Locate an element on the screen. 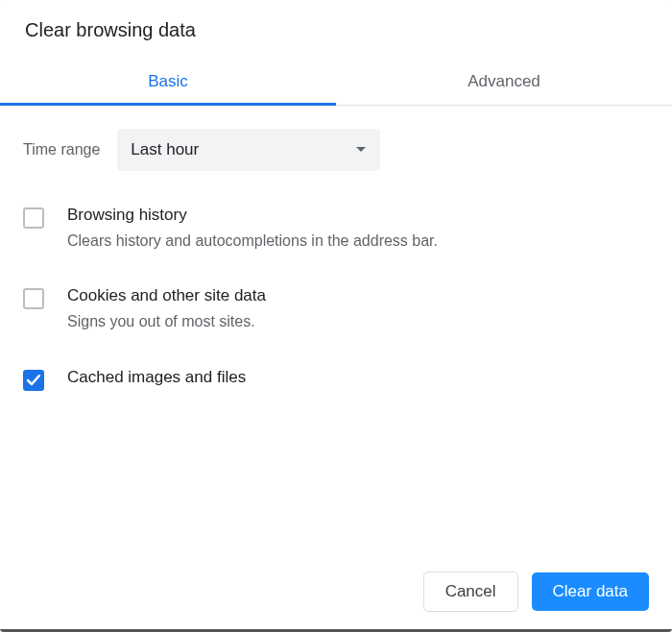  chevron-down-icon is located at coordinates (361, 150).